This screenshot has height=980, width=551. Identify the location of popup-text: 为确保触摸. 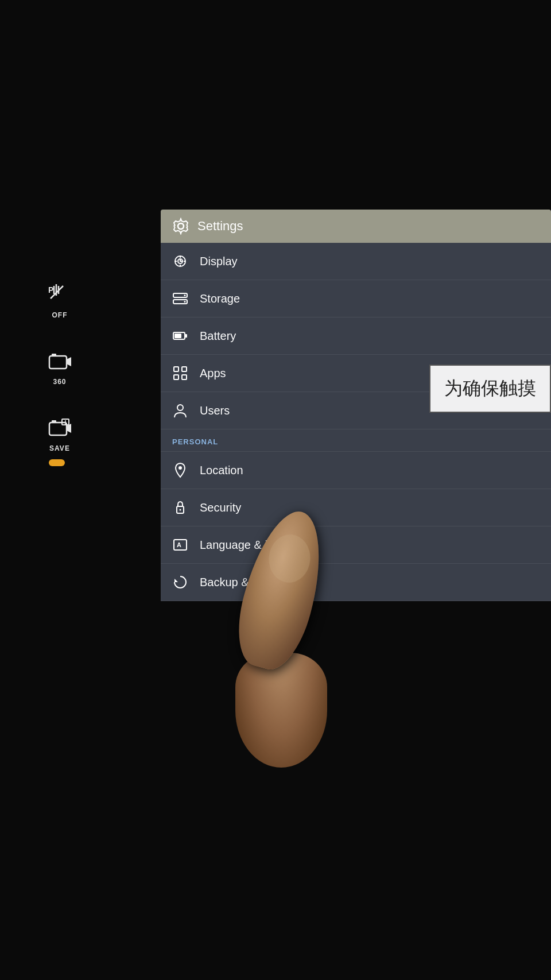
(490, 388).